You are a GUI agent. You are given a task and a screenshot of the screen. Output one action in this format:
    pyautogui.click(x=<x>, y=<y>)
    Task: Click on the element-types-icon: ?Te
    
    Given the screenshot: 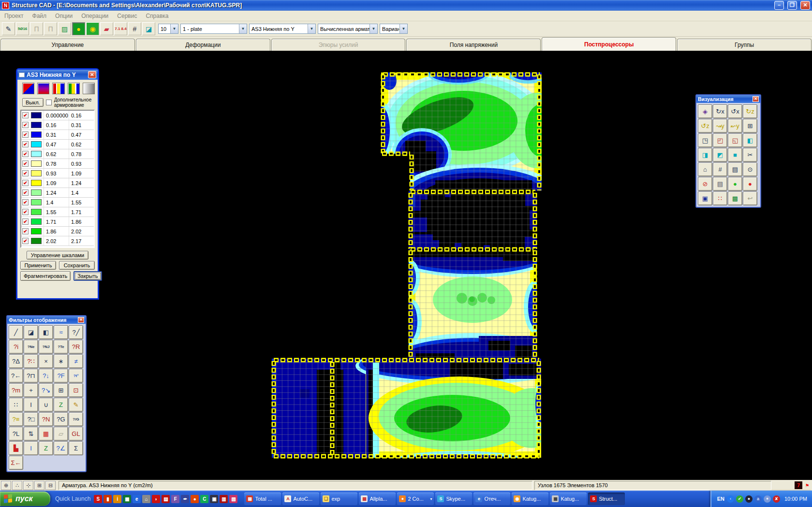 What is the action you would take?
    pyautogui.click(x=61, y=347)
    